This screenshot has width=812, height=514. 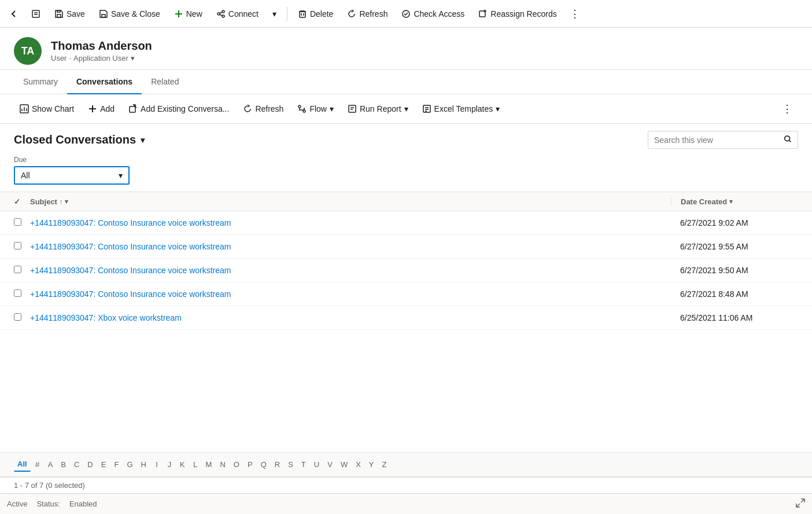 What do you see at coordinates (735, 201) in the screenshot?
I see `col-date-header: Date Created ▾` at bounding box center [735, 201].